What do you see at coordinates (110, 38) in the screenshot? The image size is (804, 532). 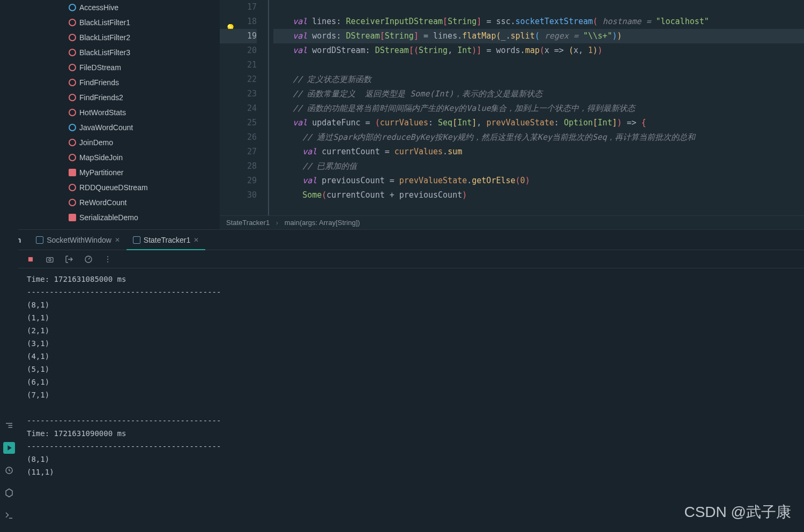 I see `tree-item-BlackListFilter2: BlackListFilter2` at bounding box center [110, 38].